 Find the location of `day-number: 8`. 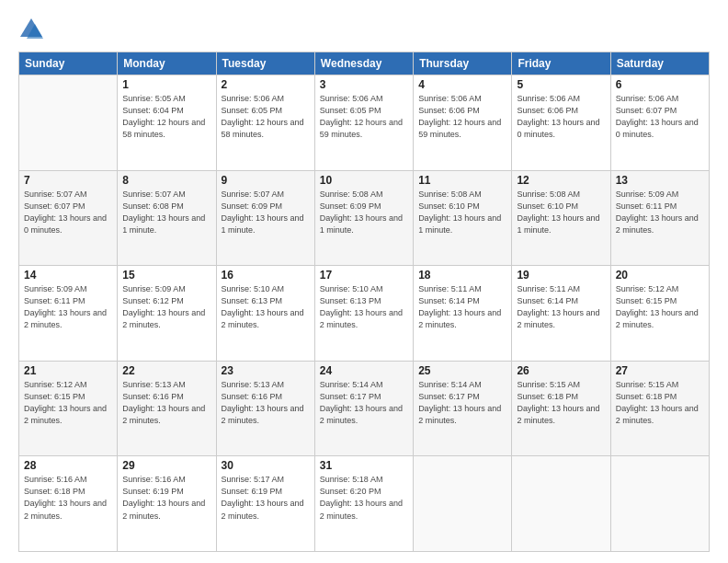

day-number: 8 is located at coordinates (166, 180).